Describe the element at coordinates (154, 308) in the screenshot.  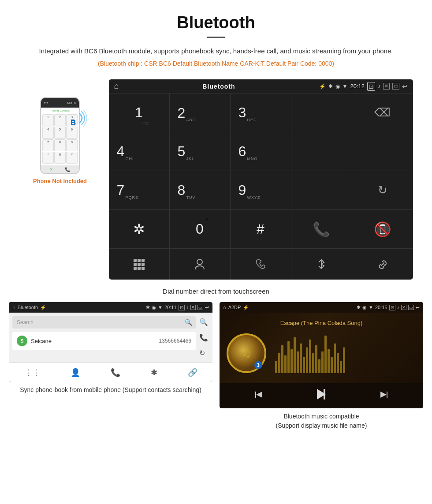
I see `pb-location-icon: ◉` at that location.